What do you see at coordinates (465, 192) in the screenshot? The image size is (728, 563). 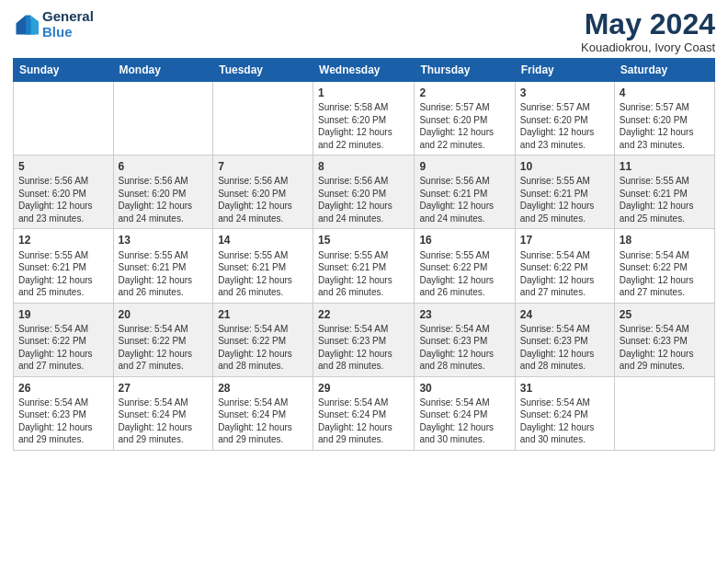 I see `calendar-cell-w2-d5: 9Sunrise: 5:56 AM Sunset: 6:21 PM Daylig…` at bounding box center [465, 192].